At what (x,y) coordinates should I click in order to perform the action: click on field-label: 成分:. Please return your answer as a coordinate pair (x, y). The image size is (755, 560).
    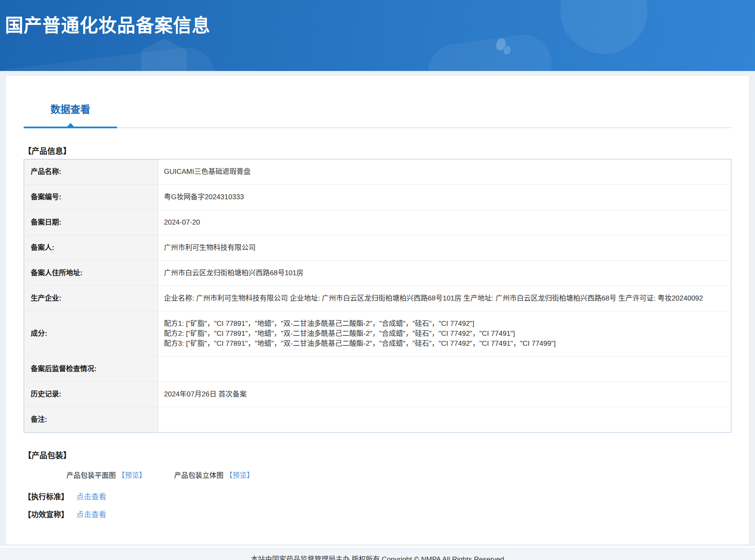
    Looking at the image, I should click on (91, 334).